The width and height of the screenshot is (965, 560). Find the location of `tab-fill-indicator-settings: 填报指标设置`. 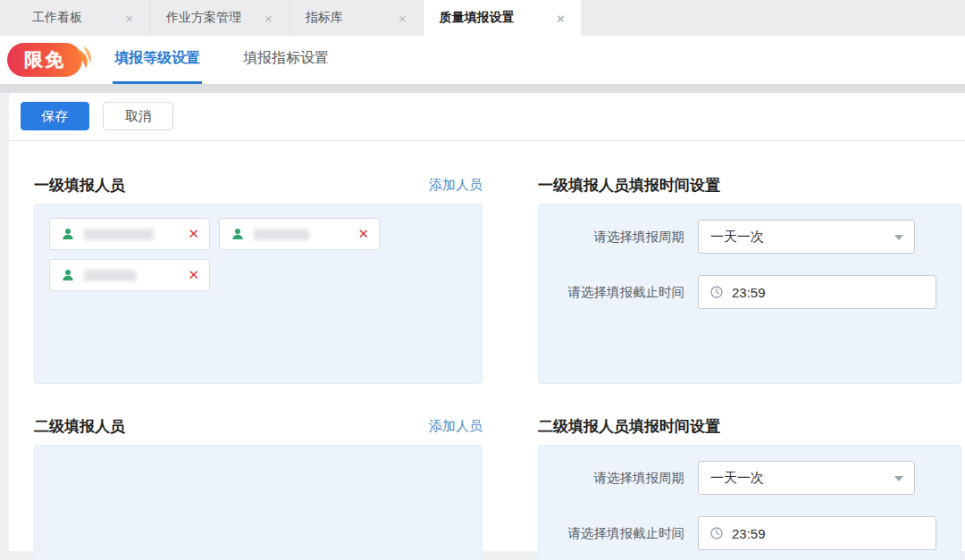

tab-fill-indicator-settings: 填报指标设置 is located at coordinates (286, 60).